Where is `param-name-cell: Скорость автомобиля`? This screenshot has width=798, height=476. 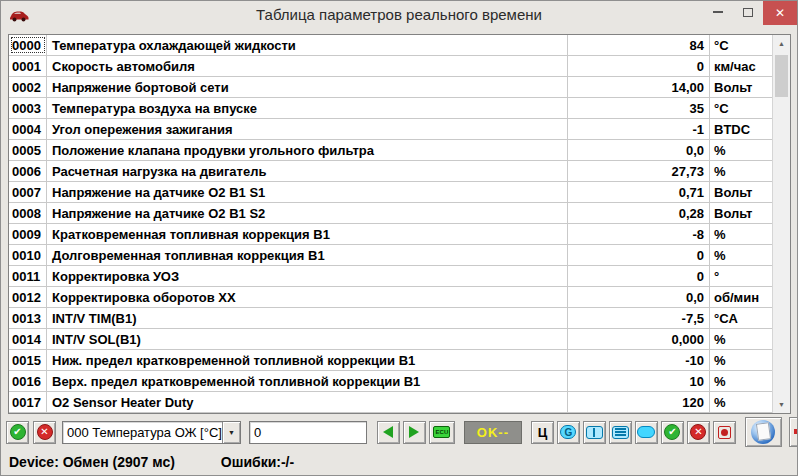
param-name-cell: Скорость автомобиля is located at coordinates (308, 66).